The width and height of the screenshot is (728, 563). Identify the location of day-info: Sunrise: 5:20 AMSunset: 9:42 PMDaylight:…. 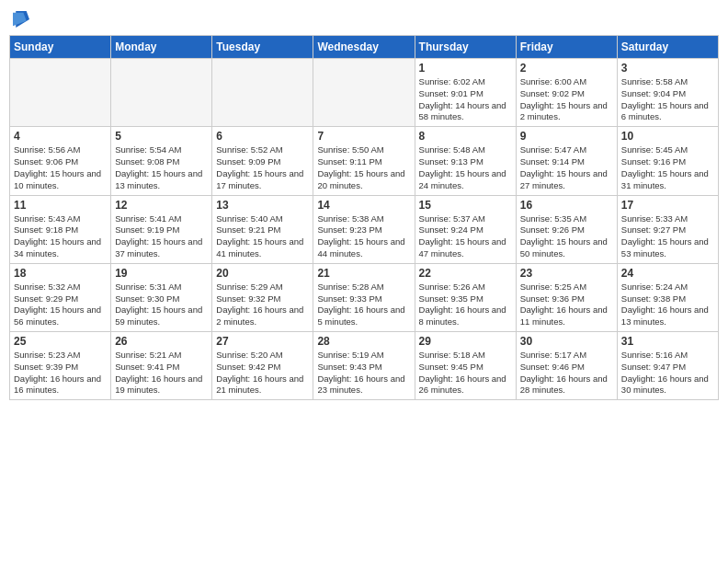
(263, 373).